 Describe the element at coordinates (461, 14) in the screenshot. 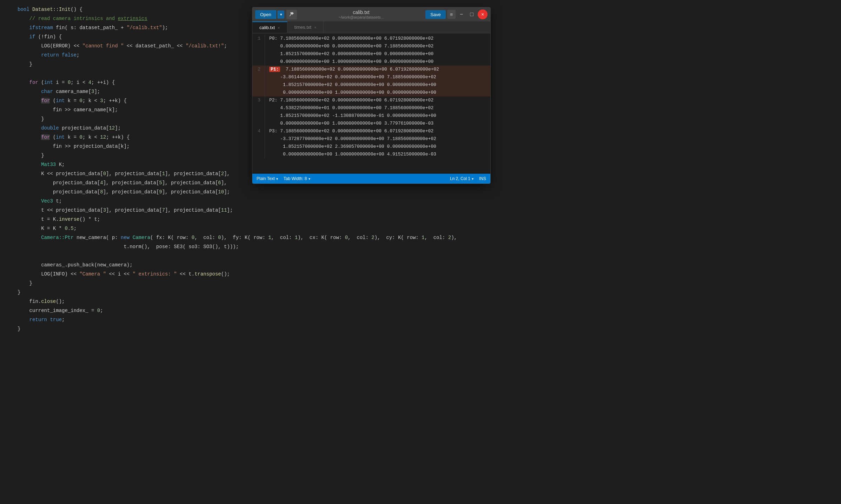

I see `minimize-button: −` at that location.